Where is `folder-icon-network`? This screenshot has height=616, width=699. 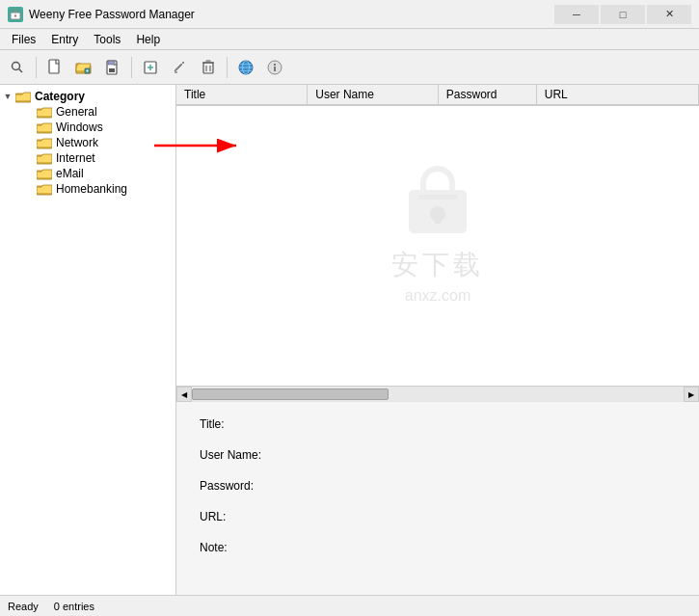 folder-icon-network is located at coordinates (44, 143).